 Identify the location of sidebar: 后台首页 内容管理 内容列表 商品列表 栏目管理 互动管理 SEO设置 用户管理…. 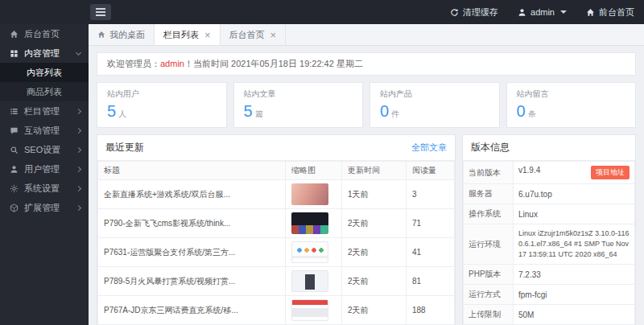
(44, 175).